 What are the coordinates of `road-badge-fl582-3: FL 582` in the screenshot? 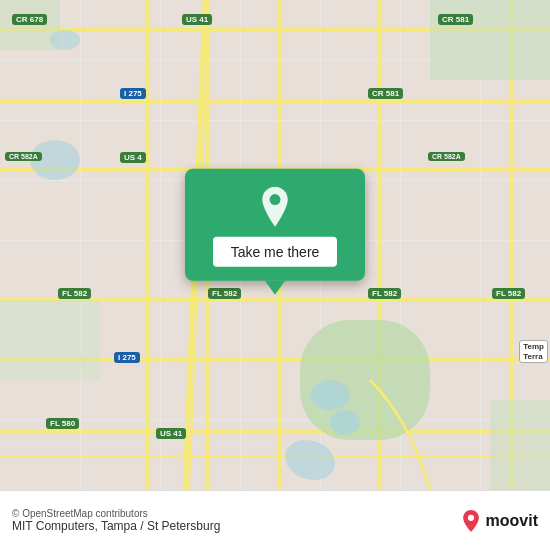 It's located at (384, 294).